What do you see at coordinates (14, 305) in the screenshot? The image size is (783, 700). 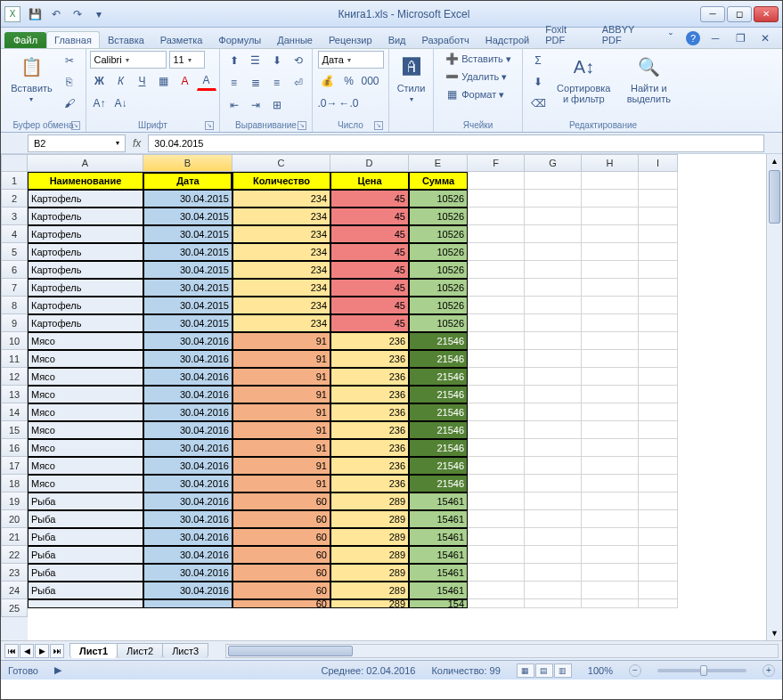 I see `row-header-8: 8` at bounding box center [14, 305].